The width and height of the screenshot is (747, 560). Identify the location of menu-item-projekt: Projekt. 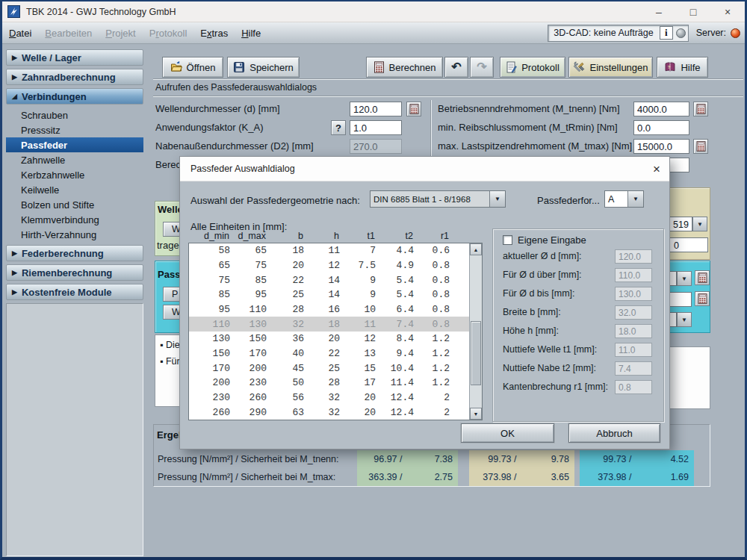
(120, 33).